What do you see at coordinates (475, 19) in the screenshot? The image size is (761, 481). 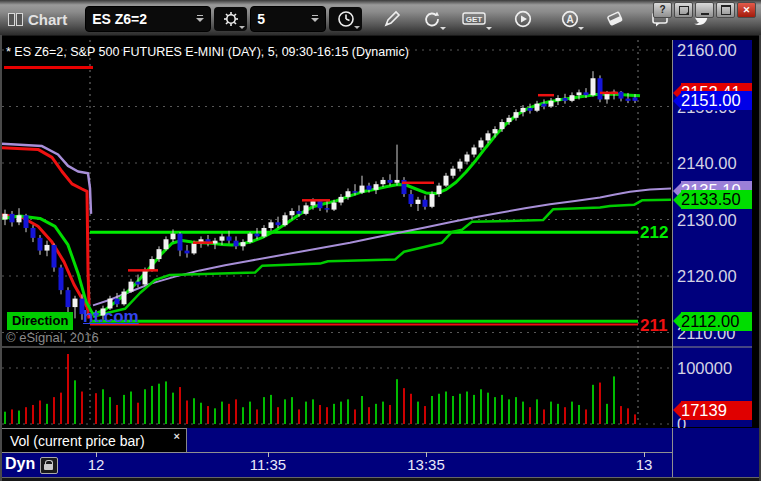 I see `get-icon: GET` at bounding box center [475, 19].